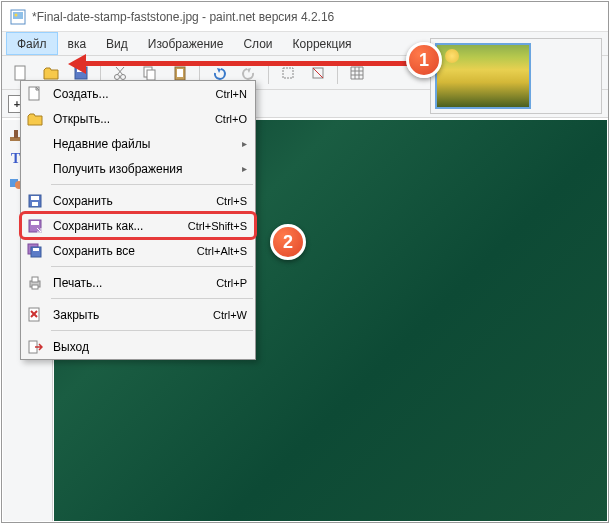  Describe the element at coordinates (134, 283) in the screenshot. I see `menu-item-label: Печать...` at that location.